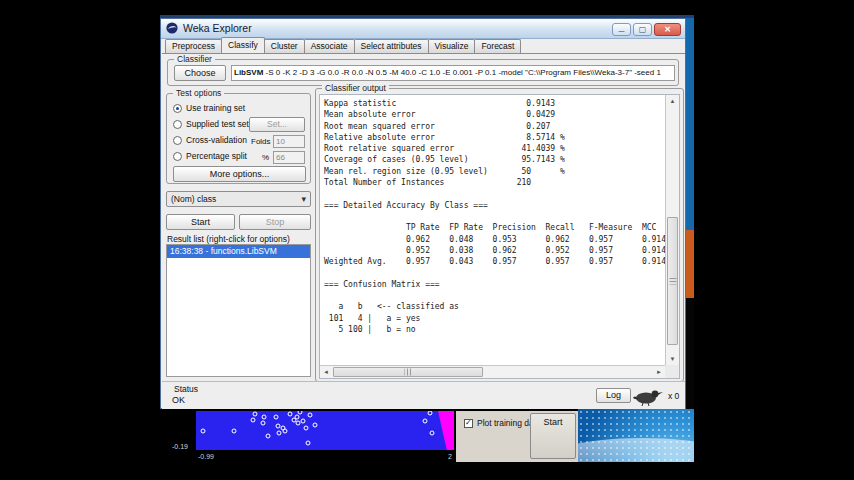 The height and width of the screenshot is (480, 854). I want to click on plot-x-max-label: 2, so click(450, 456).